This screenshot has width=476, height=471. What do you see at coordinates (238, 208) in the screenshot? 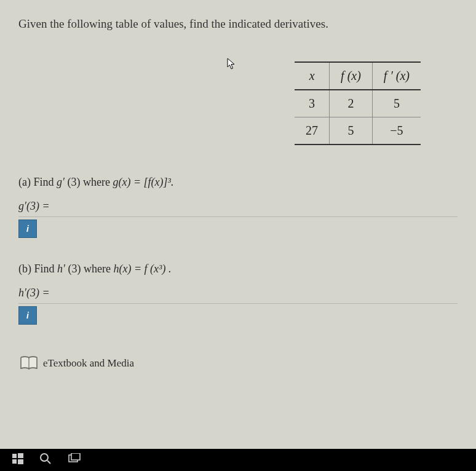
I see `answer-a-label: g′(3) =` at bounding box center [238, 208].